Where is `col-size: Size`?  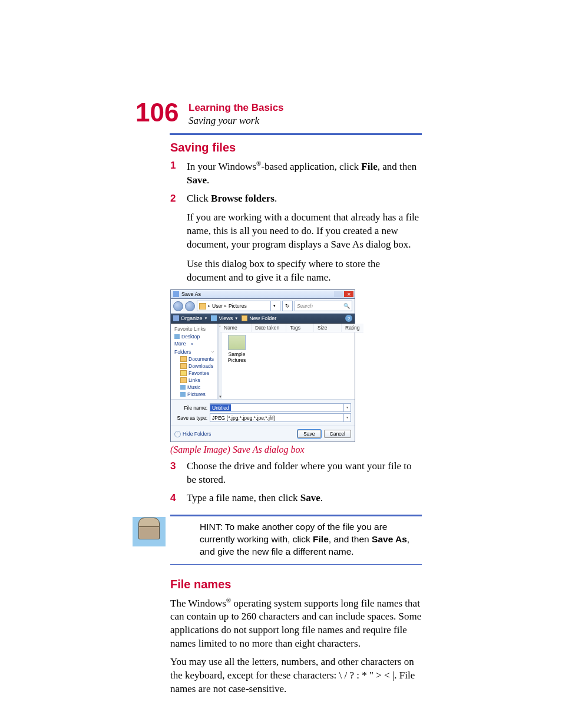 col-size: Size is located at coordinates (328, 328).